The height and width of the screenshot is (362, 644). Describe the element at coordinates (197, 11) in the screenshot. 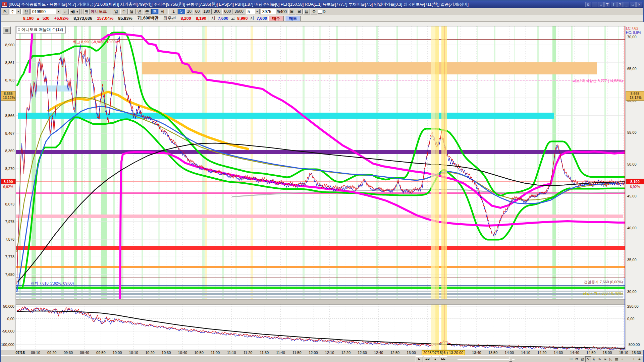

I see `interval-button-60: 60` at that location.